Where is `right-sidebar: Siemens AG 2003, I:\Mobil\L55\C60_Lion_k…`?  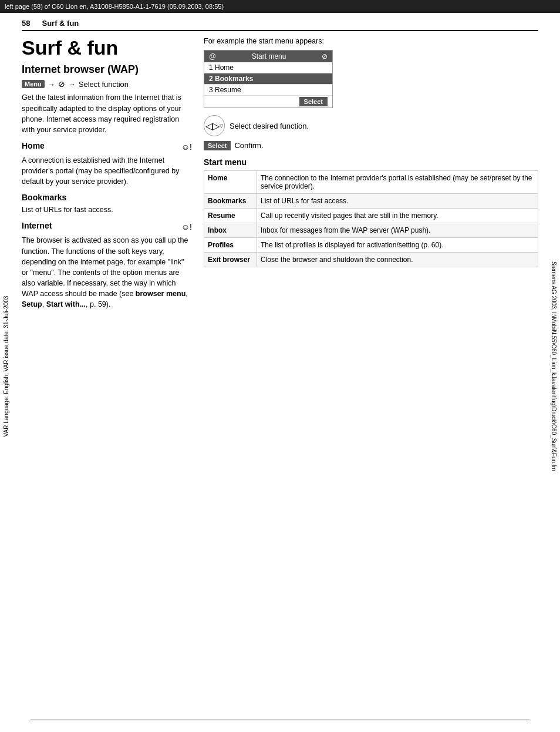
right-sidebar: Siemens AG 2003, I:\Mobil\L55\C60_Lion_k… is located at coordinates (554, 366).